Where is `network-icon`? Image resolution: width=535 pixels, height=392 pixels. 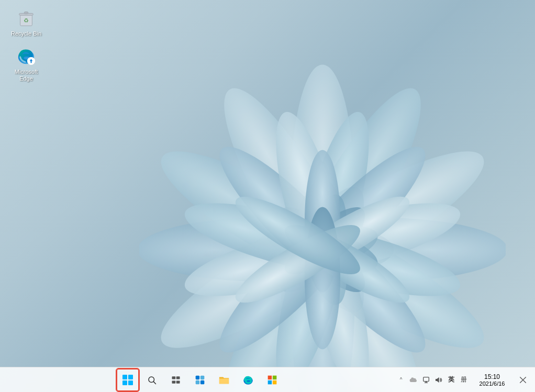 network-icon is located at coordinates (426, 380).